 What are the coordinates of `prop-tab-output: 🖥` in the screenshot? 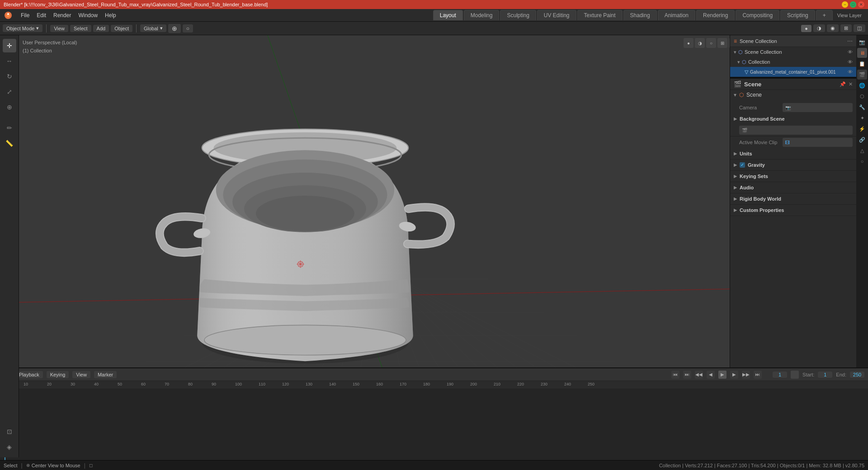 It's located at (862, 53).